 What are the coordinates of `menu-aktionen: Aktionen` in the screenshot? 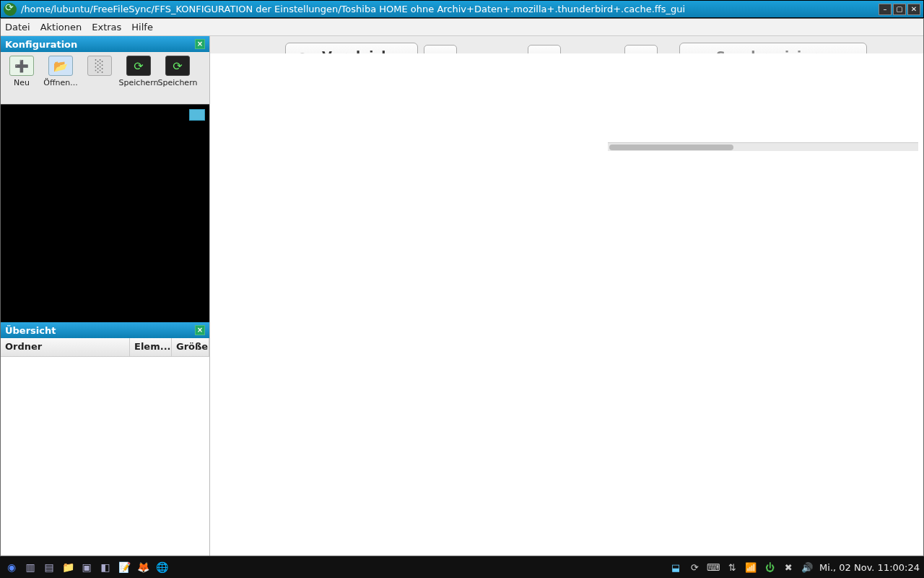 It's located at (61, 27).